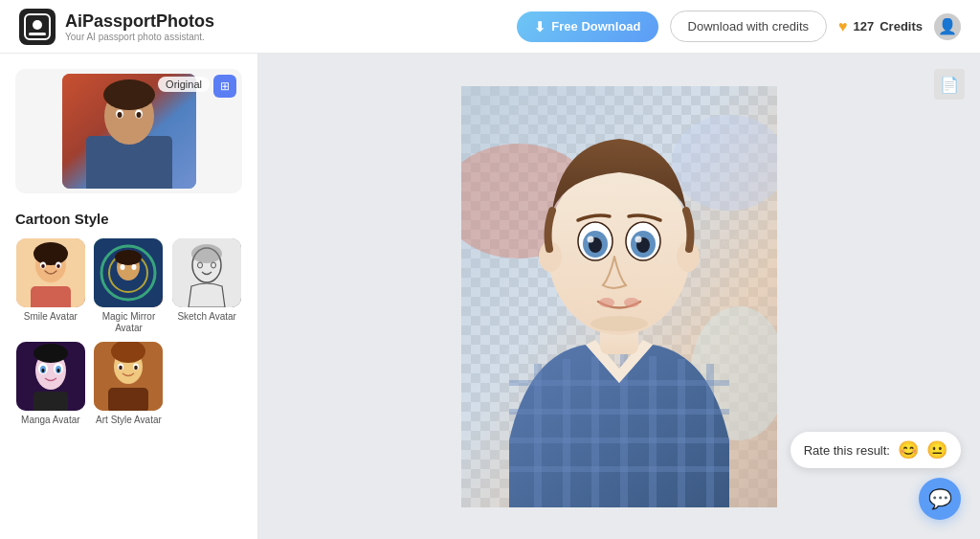 The image size is (980, 539). Describe the element at coordinates (847, 450) in the screenshot. I see `rate-result-label: Rate this result:` at that location.